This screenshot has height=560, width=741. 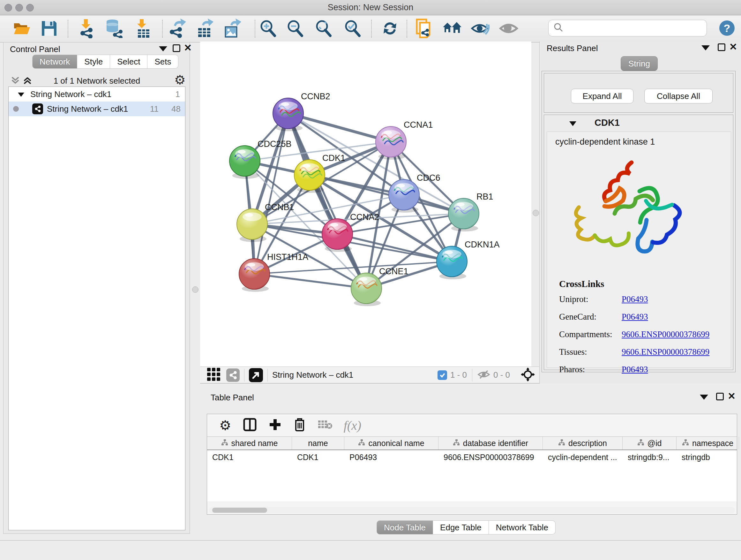 What do you see at coordinates (720, 397) in the screenshot?
I see `table-panel-float-icon` at bounding box center [720, 397].